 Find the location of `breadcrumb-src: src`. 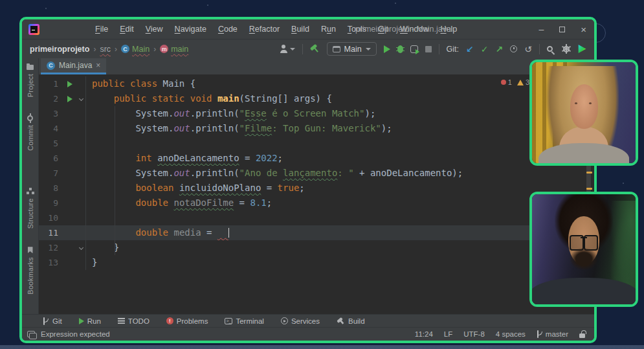

breadcrumb-src: src is located at coordinates (105, 49).